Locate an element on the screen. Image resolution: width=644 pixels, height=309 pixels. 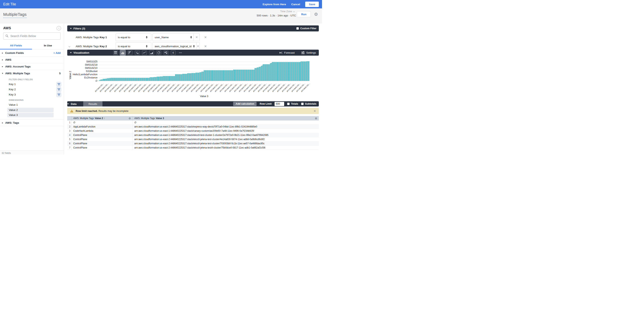
filter-by-field-icon is located at coordinates (59, 90).